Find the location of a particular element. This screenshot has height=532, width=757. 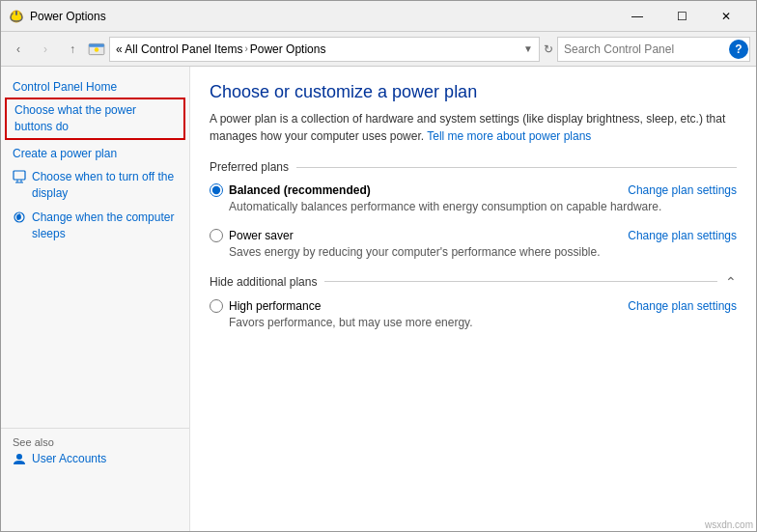

search-input is located at coordinates (645, 49).